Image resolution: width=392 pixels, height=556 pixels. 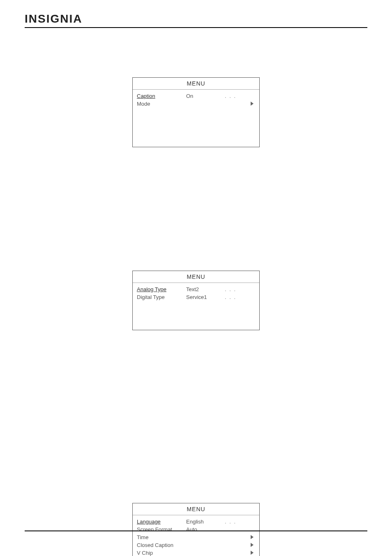 What do you see at coordinates (205, 521) in the screenshot?
I see `row-value: English` at bounding box center [205, 521].